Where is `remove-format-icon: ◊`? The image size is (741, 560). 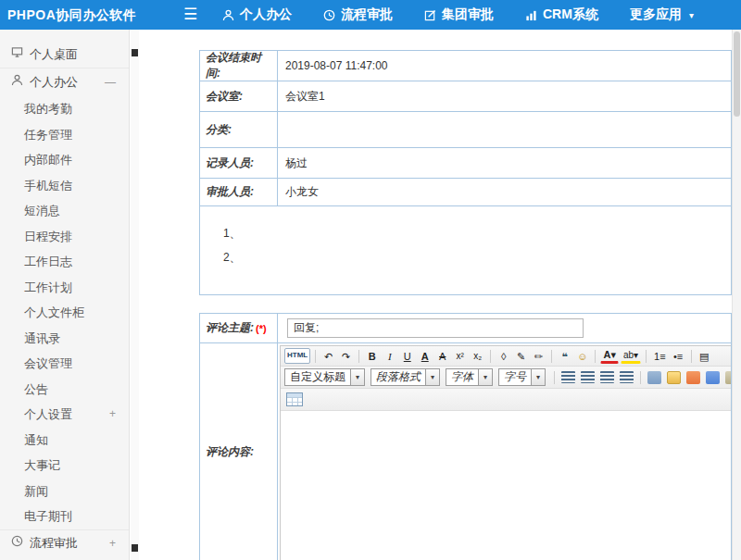 remove-format-icon: ◊ is located at coordinates (504, 355).